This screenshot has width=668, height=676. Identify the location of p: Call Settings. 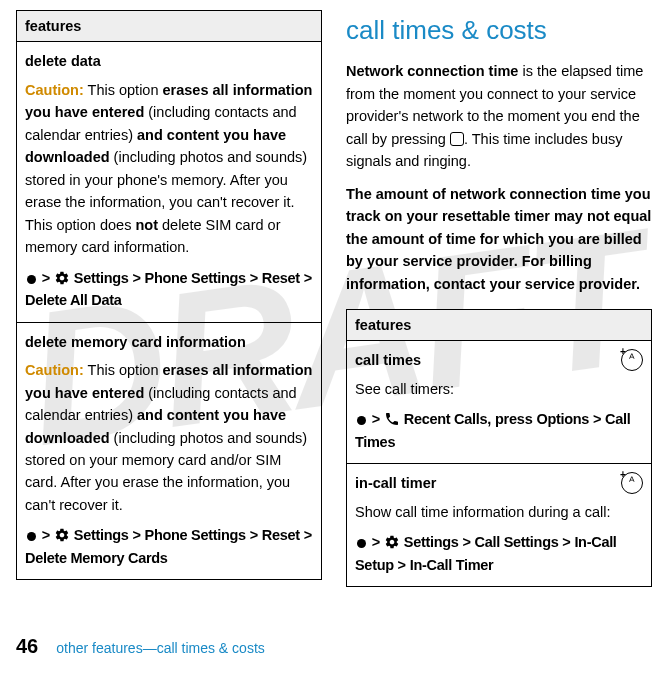
(517, 542).